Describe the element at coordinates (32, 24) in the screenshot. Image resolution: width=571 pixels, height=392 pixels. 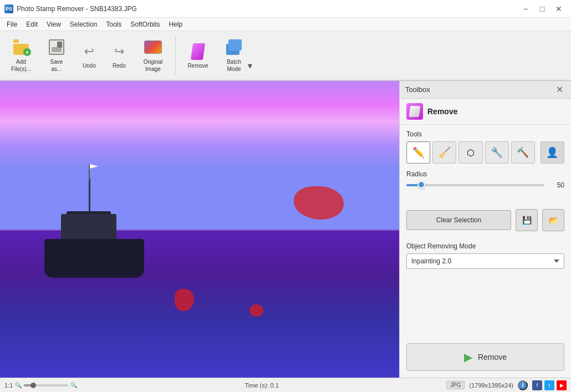
I see `menu-item-edit: Edit` at that location.